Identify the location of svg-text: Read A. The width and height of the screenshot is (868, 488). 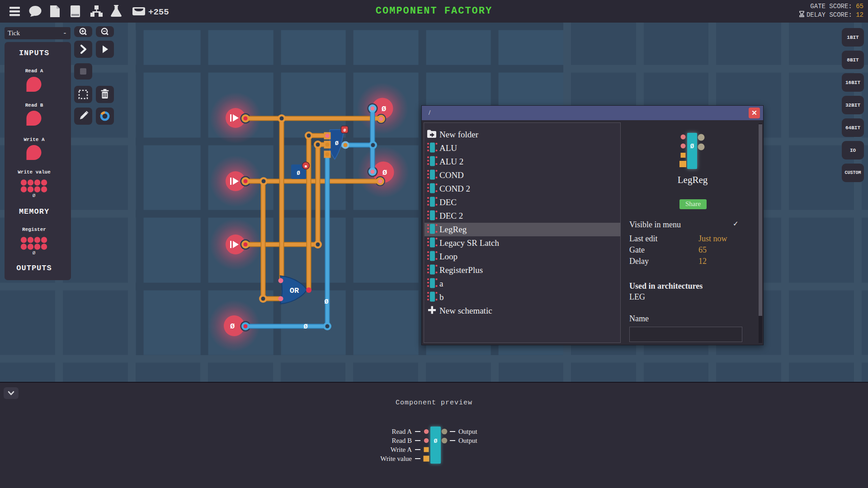
(401, 432).